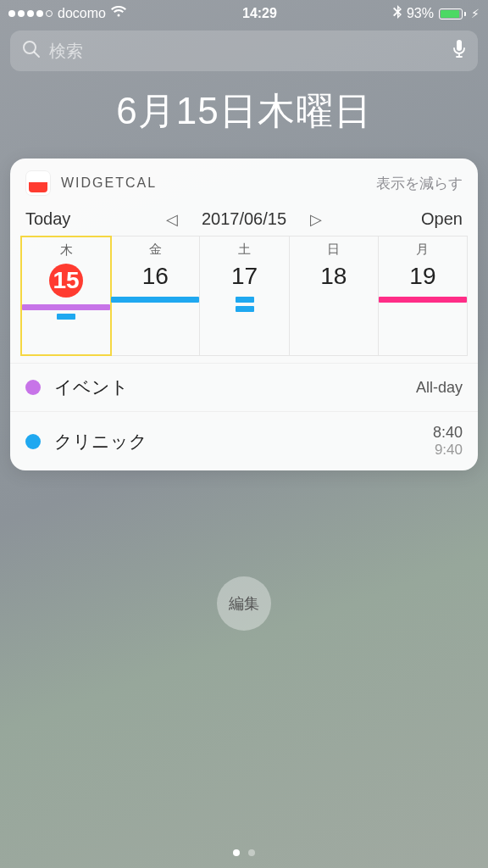 This screenshot has height=868, width=488. What do you see at coordinates (156, 296) in the screenshot?
I see `day-cell: 金 16` at bounding box center [156, 296].